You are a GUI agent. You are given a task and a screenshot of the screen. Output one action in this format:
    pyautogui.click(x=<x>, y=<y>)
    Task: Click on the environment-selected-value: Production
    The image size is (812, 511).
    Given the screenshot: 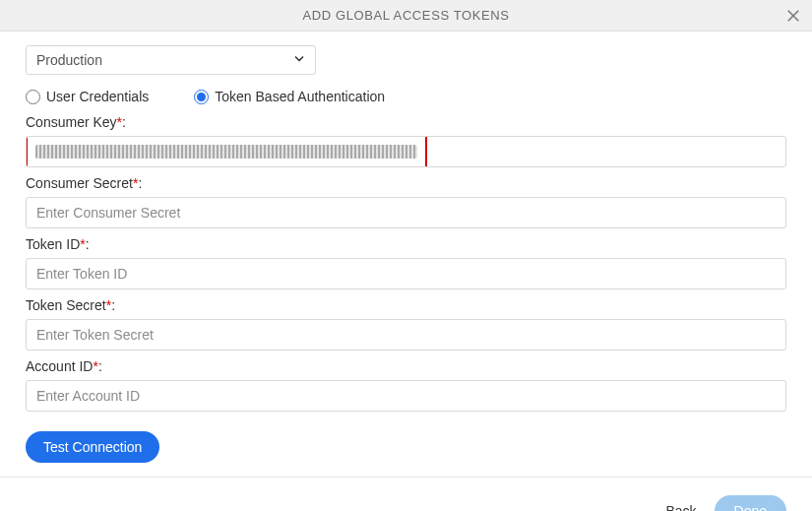 What is the action you would take?
    pyautogui.click(x=69, y=60)
    